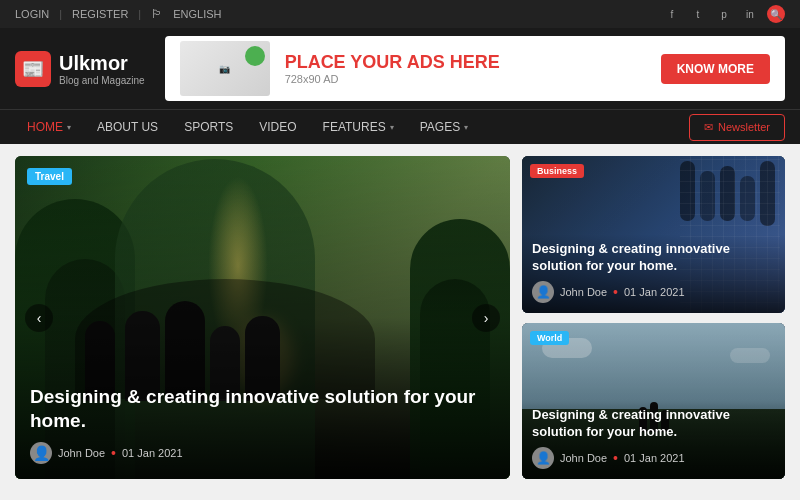  What do you see at coordinates (654, 292) in the screenshot?
I see `card-business-author-line: 👤 John Doe • 01 Jan 2021` at bounding box center [654, 292].